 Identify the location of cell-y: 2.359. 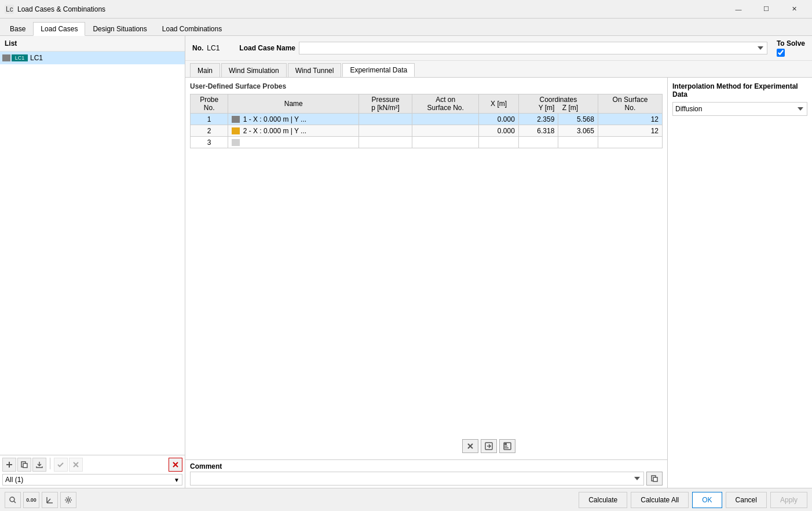
(539, 119).